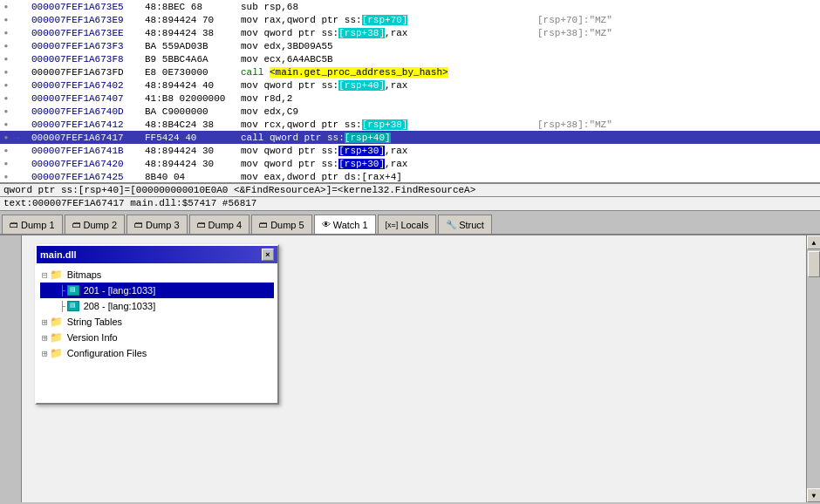 This screenshot has height=504, width=820. What do you see at coordinates (471, 225) in the screenshot?
I see `tab-label: Struct` at bounding box center [471, 225].